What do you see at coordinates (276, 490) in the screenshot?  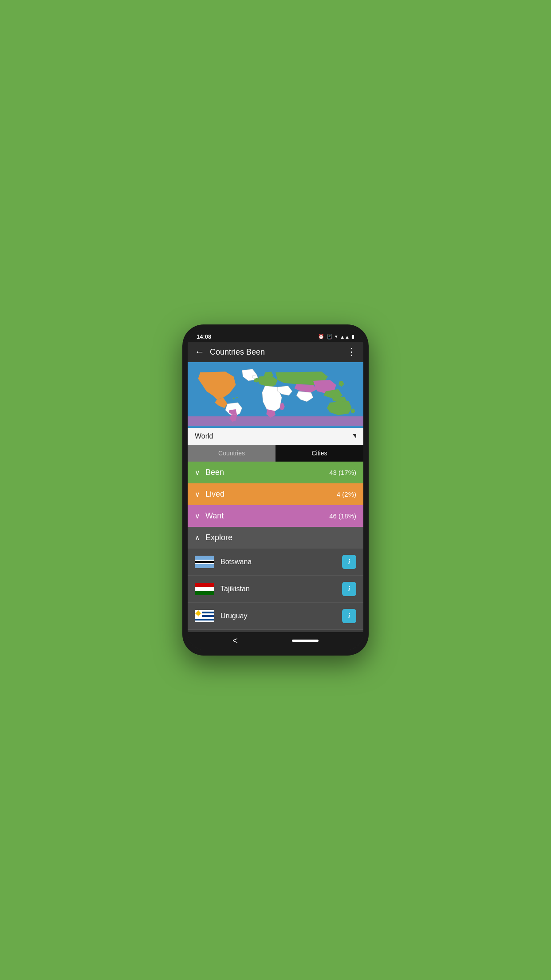 I see `phone-shell: 14:08 ⏰ 📳 ▾ ▲▲ ▮ ← Countries Been ⋮` at bounding box center [276, 490].